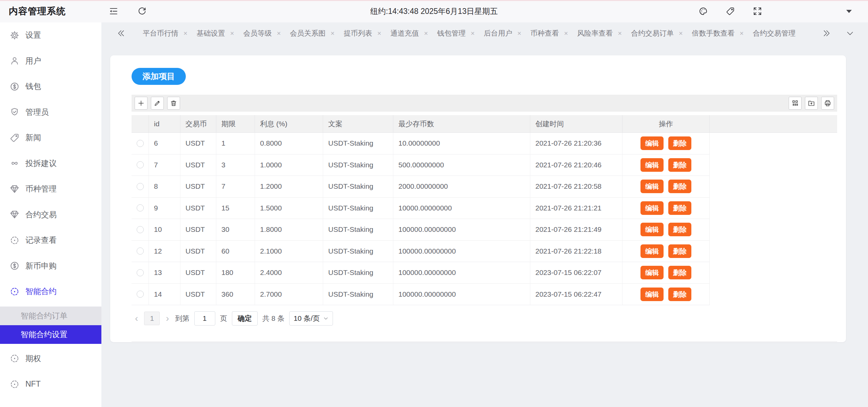 The width and height of the screenshot is (868, 407). Describe the element at coordinates (216, 33) in the screenshot. I see `tab: 基础设置×` at that location.